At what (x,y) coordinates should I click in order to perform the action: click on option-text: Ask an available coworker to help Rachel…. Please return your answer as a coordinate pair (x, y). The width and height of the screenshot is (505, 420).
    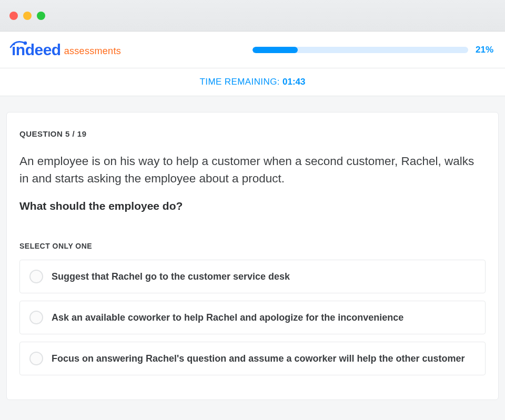
    Looking at the image, I should click on (227, 317).